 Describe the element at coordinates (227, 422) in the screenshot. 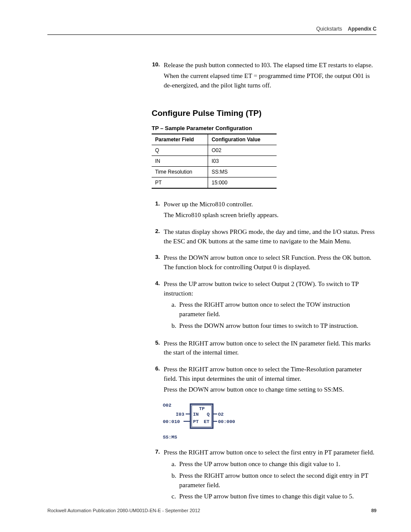

I see `lcd-text: 00:000` at that location.